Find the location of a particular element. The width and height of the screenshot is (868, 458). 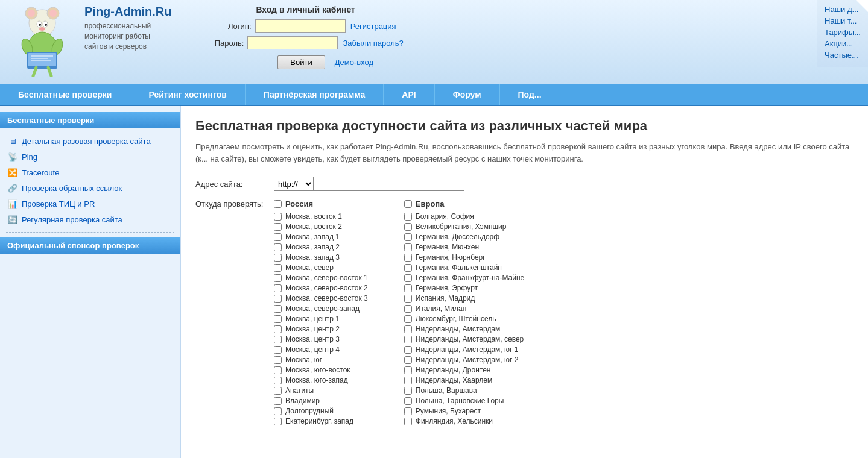

europe-group-checkbox is located at coordinates (408, 204).